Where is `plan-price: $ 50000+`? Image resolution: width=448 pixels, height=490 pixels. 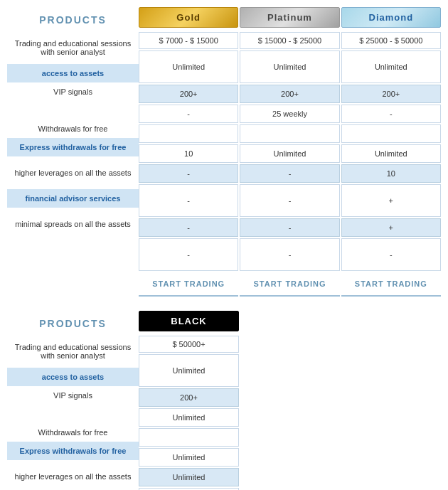 plan-price: $ 50000+ is located at coordinates (189, 344).